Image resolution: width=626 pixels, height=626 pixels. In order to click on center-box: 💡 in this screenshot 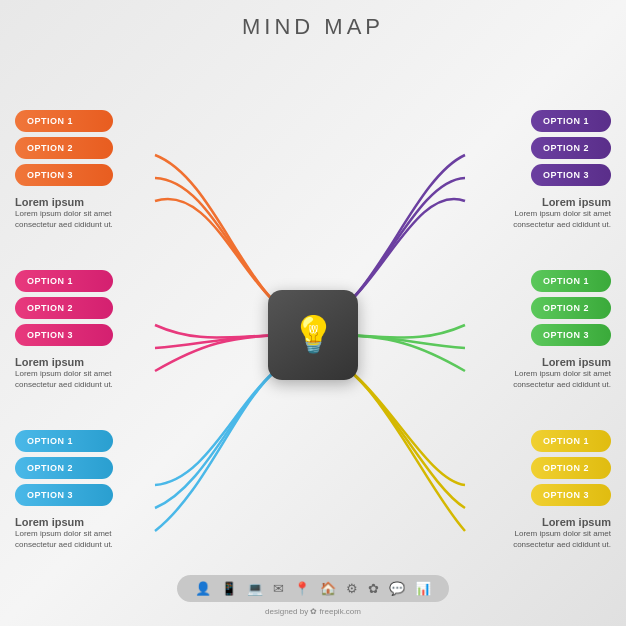, I will do `click(313, 335)`.